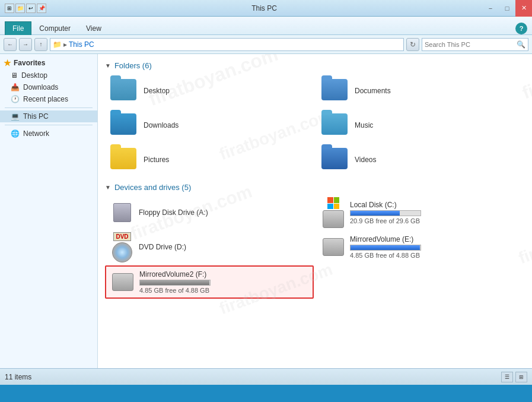 The height and width of the screenshot is (402, 532). What do you see at coordinates (122, 213) in the screenshot?
I see `floppy-shape` at bounding box center [122, 213].